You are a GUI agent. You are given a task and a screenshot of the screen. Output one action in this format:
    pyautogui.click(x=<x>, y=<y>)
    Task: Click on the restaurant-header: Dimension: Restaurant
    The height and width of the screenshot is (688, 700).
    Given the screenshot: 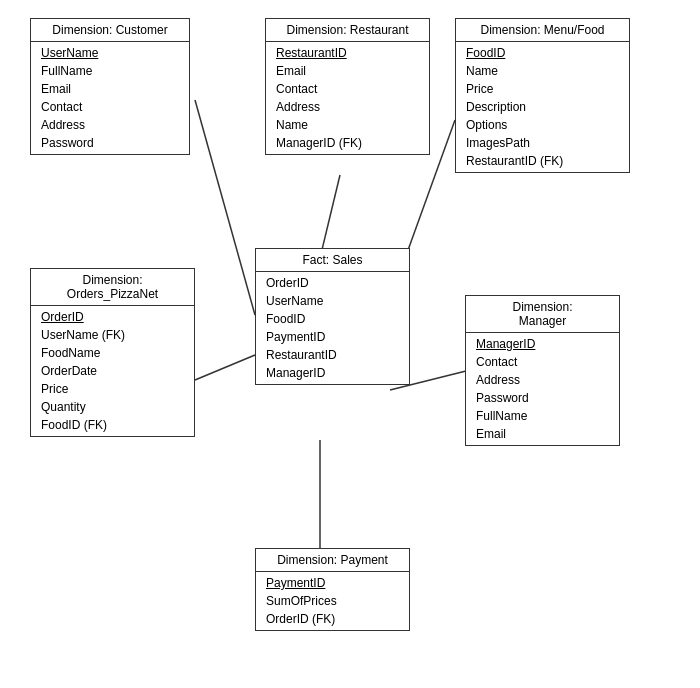 What is the action you would take?
    pyautogui.click(x=348, y=30)
    